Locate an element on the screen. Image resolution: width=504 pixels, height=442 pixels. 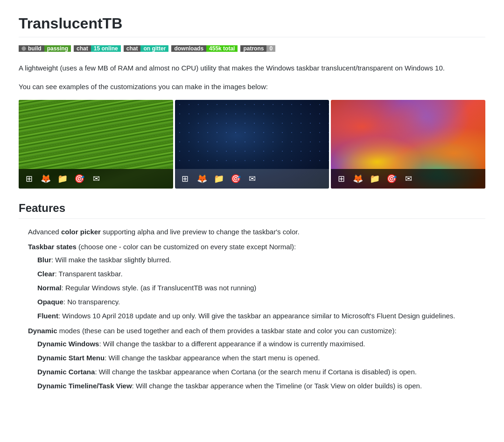
badge-chat1-left: chat is located at coordinates (82, 49).